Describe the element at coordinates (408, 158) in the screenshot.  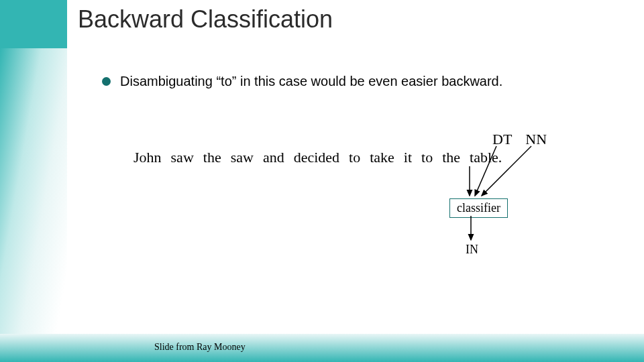
I see `word: it` at that location.